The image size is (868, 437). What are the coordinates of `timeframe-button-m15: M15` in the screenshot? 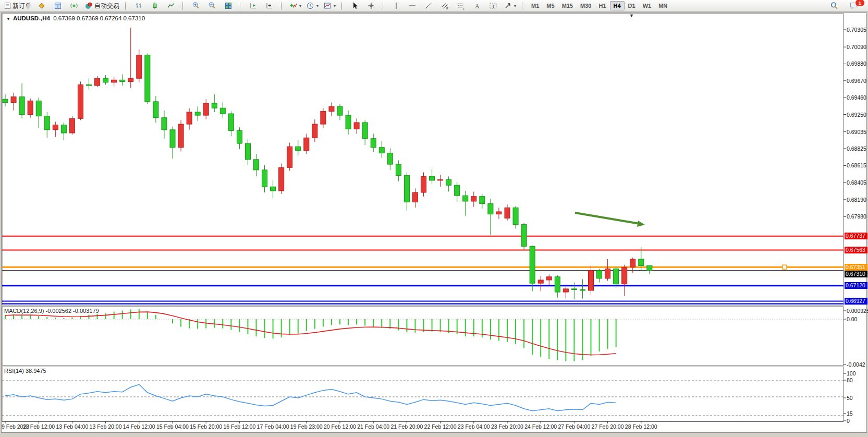 It's located at (567, 6).